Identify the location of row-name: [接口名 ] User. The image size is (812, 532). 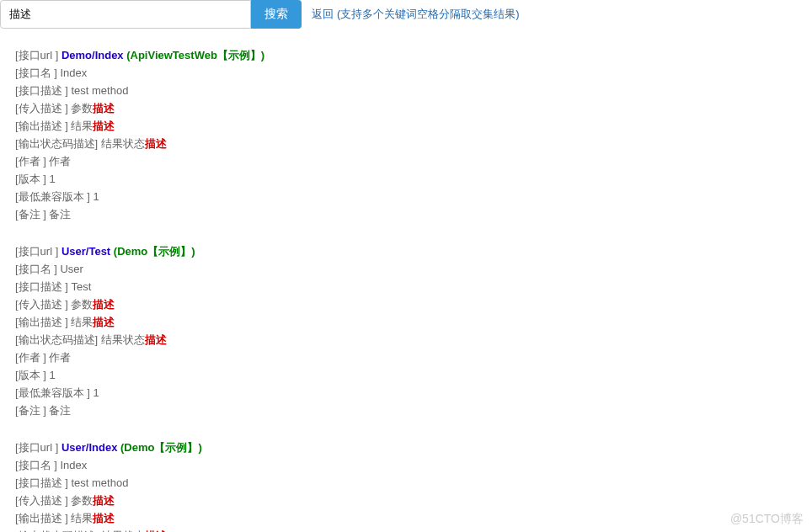
(406, 269).